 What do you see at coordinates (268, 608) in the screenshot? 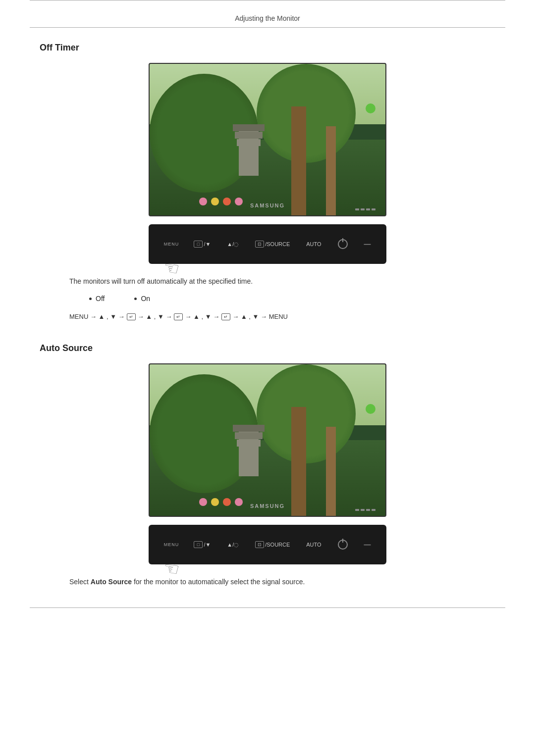
I see `bottom-rule` at bounding box center [268, 608].